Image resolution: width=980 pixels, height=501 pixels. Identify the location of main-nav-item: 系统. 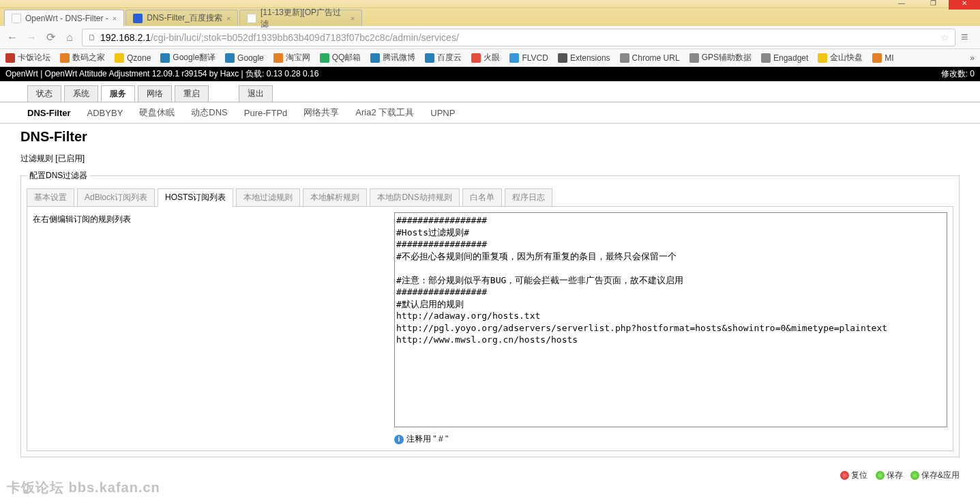
(81, 94).